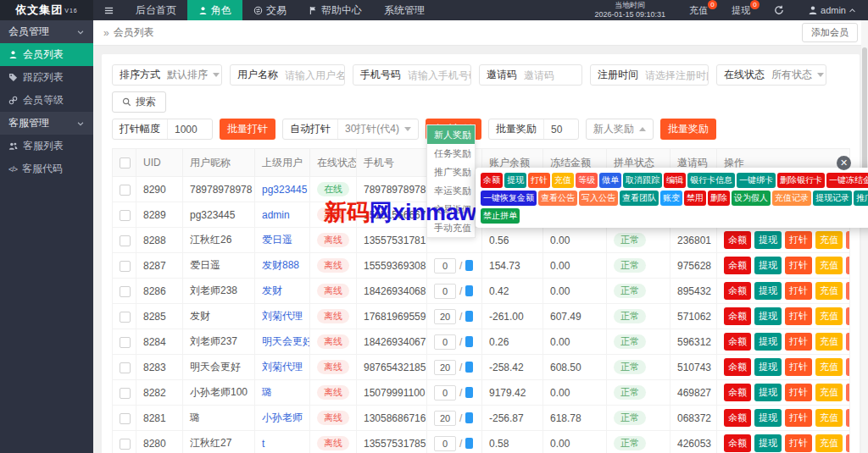 Image resolution: width=868 pixels, height=453 pixels. Describe the element at coordinates (47, 78) in the screenshot. I see `sidebar-item-跟踪列表: 跟踪列表` at that location.